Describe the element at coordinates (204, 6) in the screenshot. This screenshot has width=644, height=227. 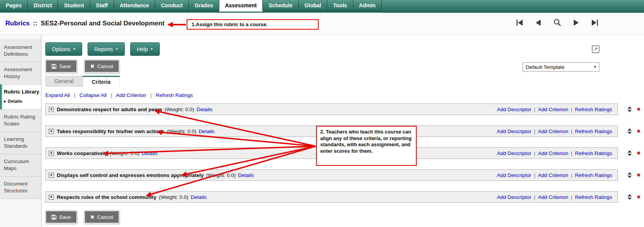
I see `nav-tab-grades: Grades` at that location.